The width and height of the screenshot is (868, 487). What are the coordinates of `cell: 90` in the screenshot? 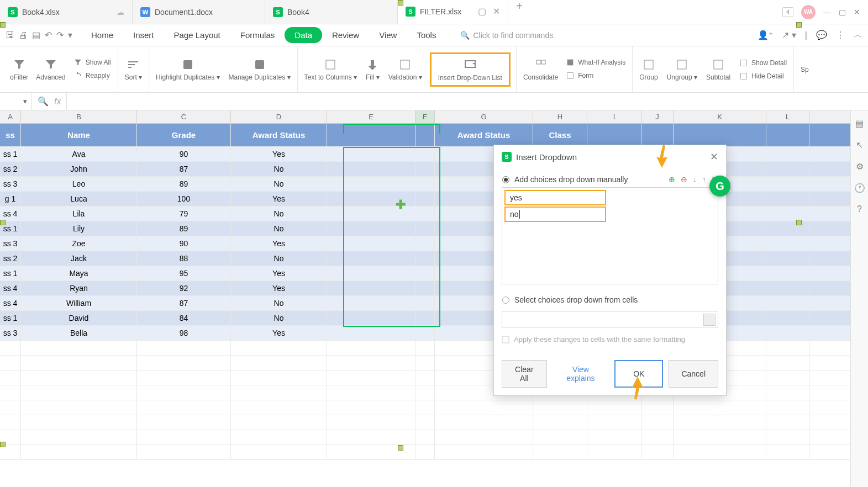 It's located at (184, 155).